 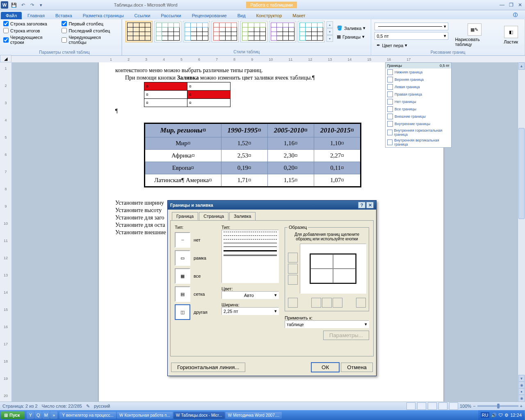 I want to click on table-cell: 2,27¤, so click(x=337, y=156).